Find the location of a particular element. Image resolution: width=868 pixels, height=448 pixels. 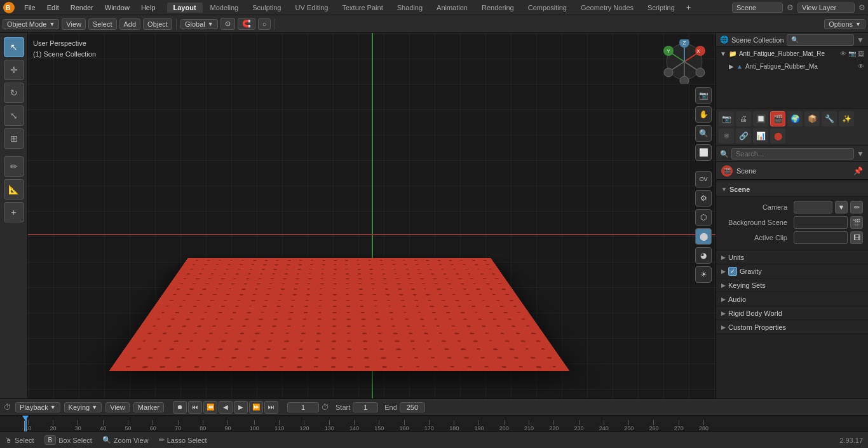

timeline-ruler: 1020304050607080901001101201301401501601… is located at coordinates (434, 423).